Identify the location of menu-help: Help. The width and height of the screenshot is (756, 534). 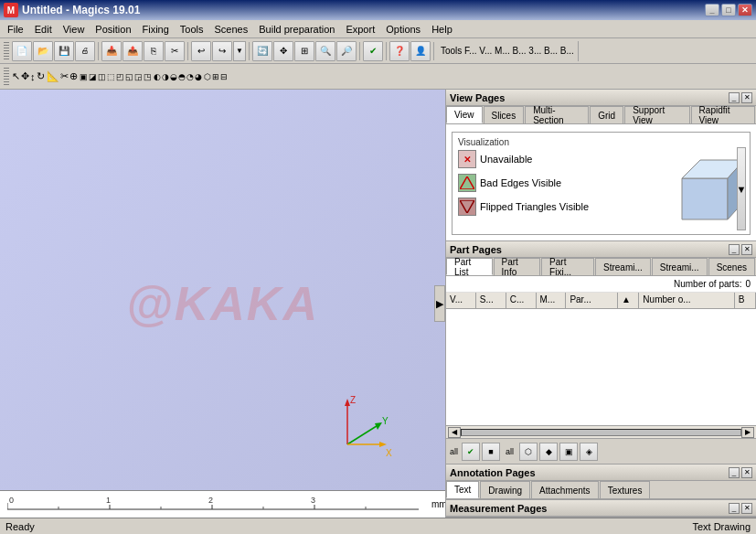
(442, 29).